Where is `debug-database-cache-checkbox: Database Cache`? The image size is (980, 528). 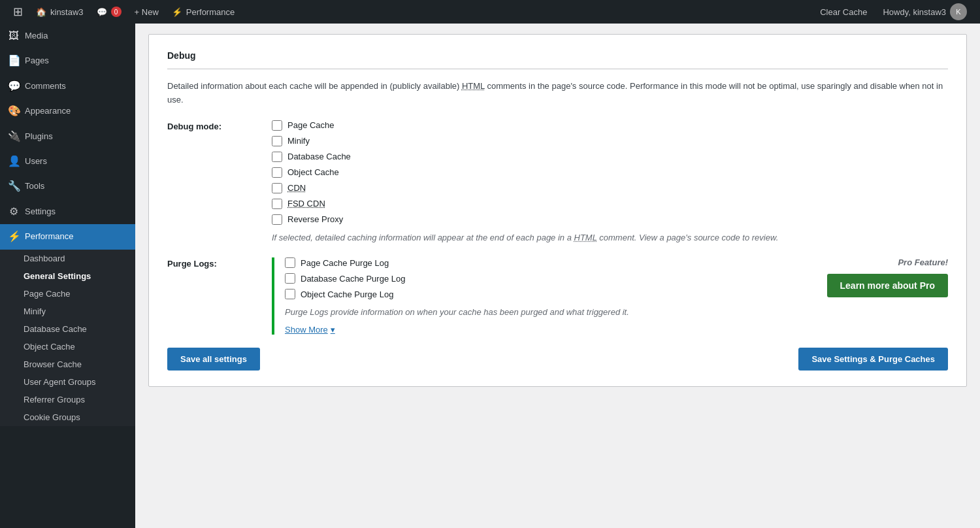
debug-database-cache-checkbox: Database Cache is located at coordinates (610, 157).